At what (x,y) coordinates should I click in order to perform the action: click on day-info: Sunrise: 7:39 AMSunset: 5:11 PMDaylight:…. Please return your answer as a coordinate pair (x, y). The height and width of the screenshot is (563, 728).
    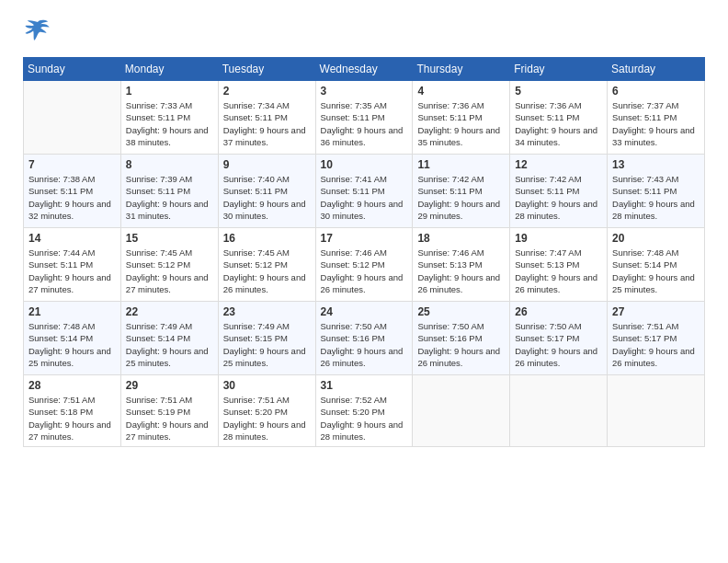
    Looking at the image, I should click on (169, 197).